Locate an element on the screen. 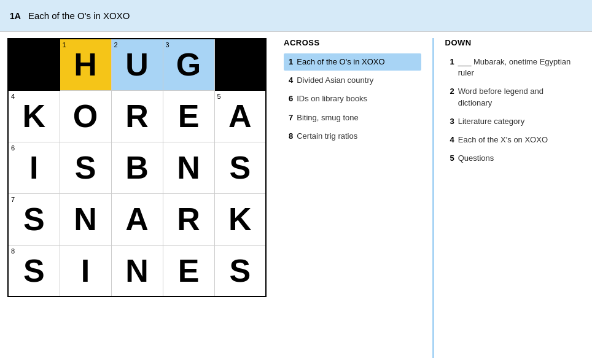 Image resolution: width=592 pixels, height=364 pixels. cell-number-2: 2 is located at coordinates (116, 45).